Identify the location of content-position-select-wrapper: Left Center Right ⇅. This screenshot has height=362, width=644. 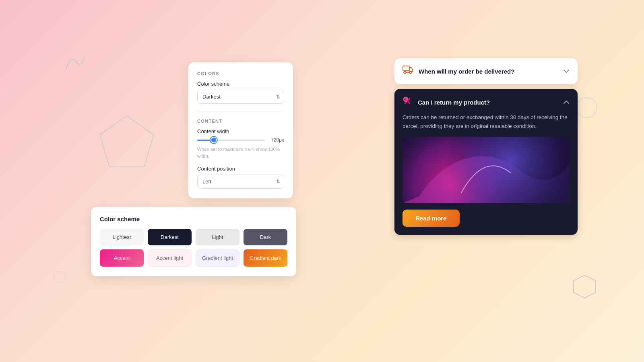
(241, 182).